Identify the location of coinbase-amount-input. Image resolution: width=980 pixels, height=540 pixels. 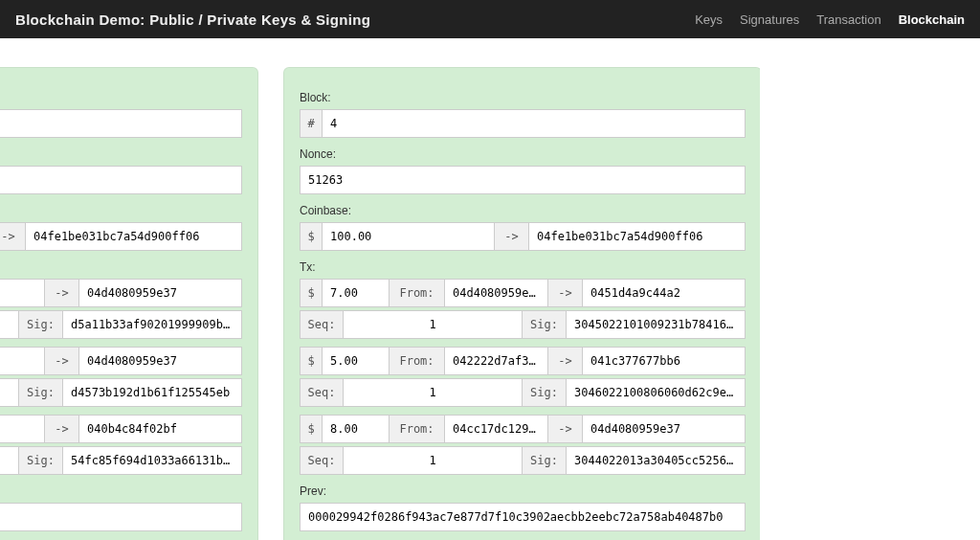
(409, 236).